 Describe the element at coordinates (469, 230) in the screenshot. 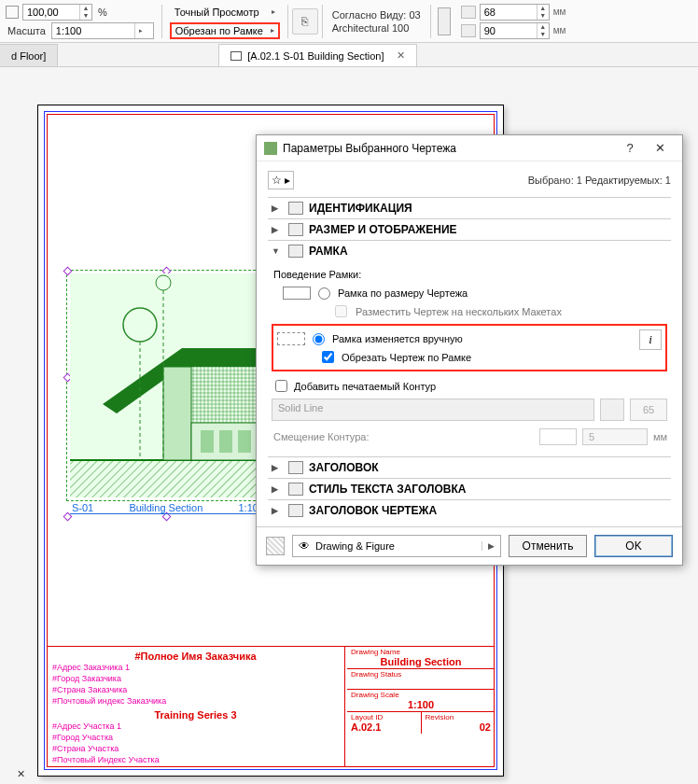

I see `section-size-display: ▶РАЗМЕР И ОТОБРАЖЕНИЕ` at that location.